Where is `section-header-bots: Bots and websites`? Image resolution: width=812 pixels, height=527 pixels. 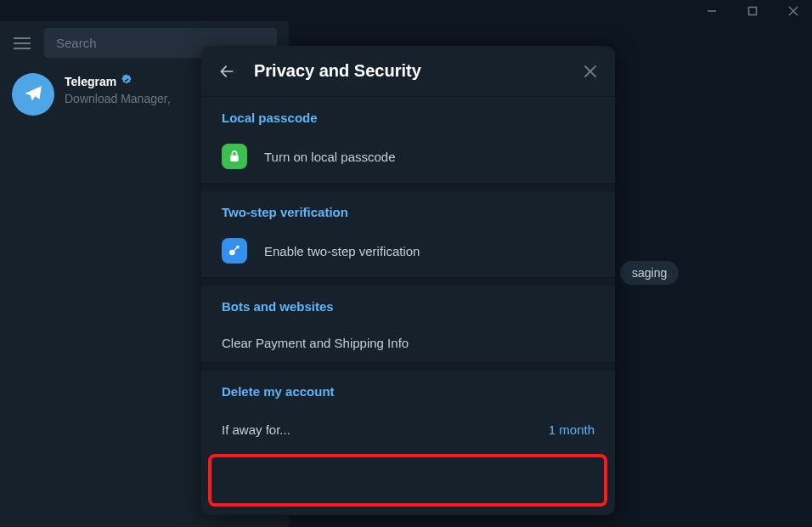 section-header-bots: Bots and websites is located at coordinates (408, 304).